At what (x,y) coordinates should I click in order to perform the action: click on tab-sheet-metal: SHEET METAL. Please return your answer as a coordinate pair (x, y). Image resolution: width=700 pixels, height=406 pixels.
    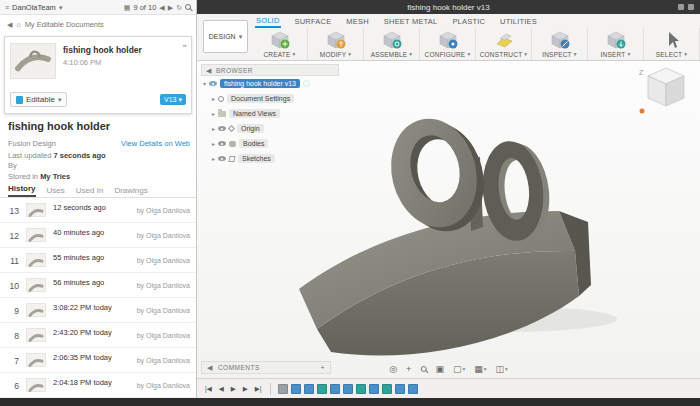
    Looking at the image, I should click on (411, 21).